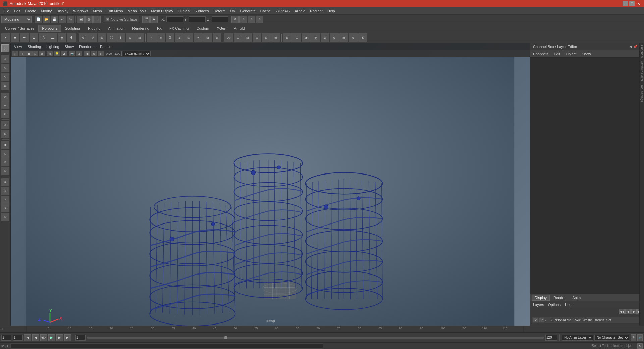 This screenshot has height=349, width=644. Describe the element at coordinates (559, 298) in the screenshot. I see `display-tab-render: Render` at that location.